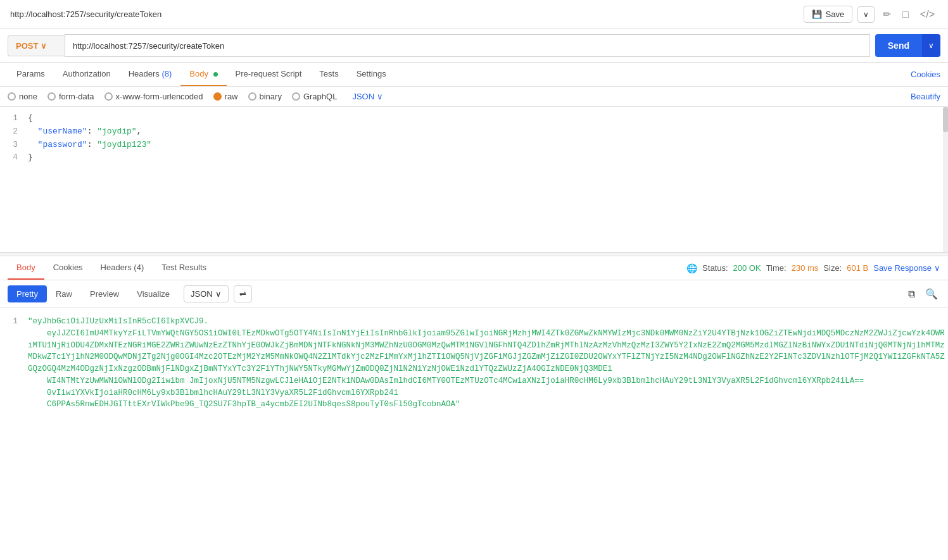 The height and width of the screenshot is (560, 948). Describe the element at coordinates (68, 268) in the screenshot. I see `response-tab-cookies: Cookies` at that location.